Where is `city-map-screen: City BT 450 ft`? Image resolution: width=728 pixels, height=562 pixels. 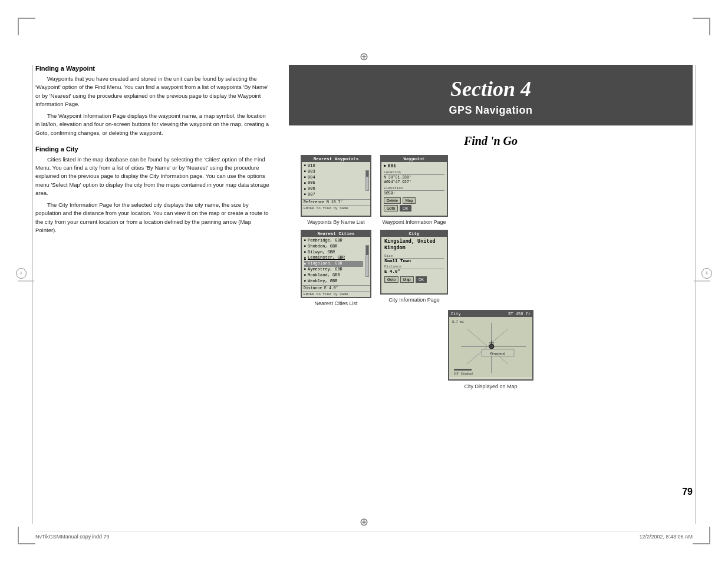 city-map-screen: City BT 450 ft is located at coordinates (490, 345).